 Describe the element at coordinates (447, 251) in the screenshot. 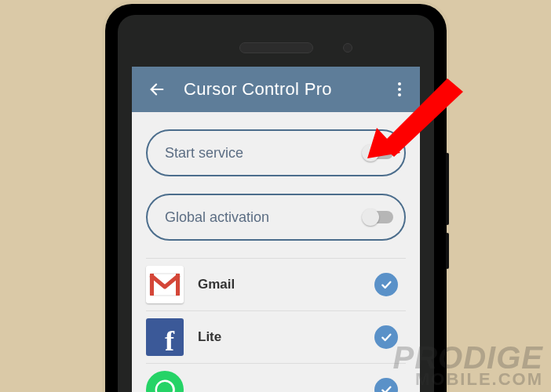

I see `volume-down-button` at that location.